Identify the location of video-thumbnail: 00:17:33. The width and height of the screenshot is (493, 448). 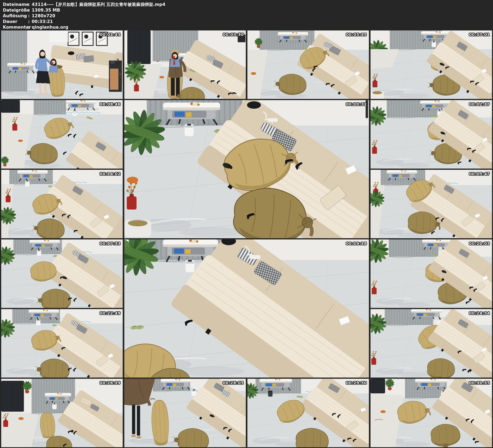
(62, 274).